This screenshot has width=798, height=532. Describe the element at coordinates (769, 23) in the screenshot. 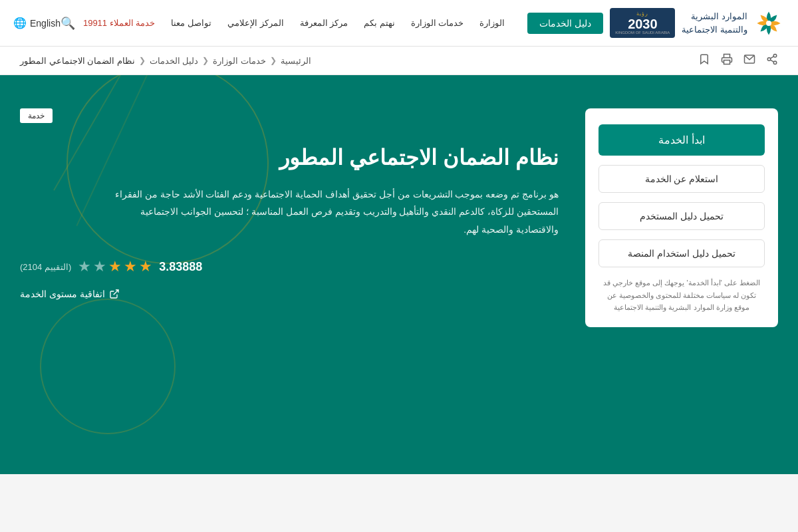

I see `org-icon` at that location.